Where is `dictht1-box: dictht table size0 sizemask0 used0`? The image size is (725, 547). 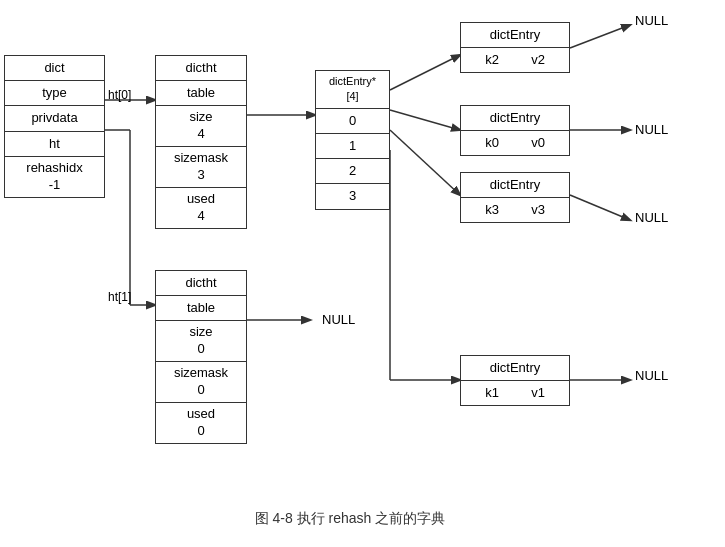
dictht1-box: dictht table size0 sizemask0 used0 is located at coordinates (201, 357).